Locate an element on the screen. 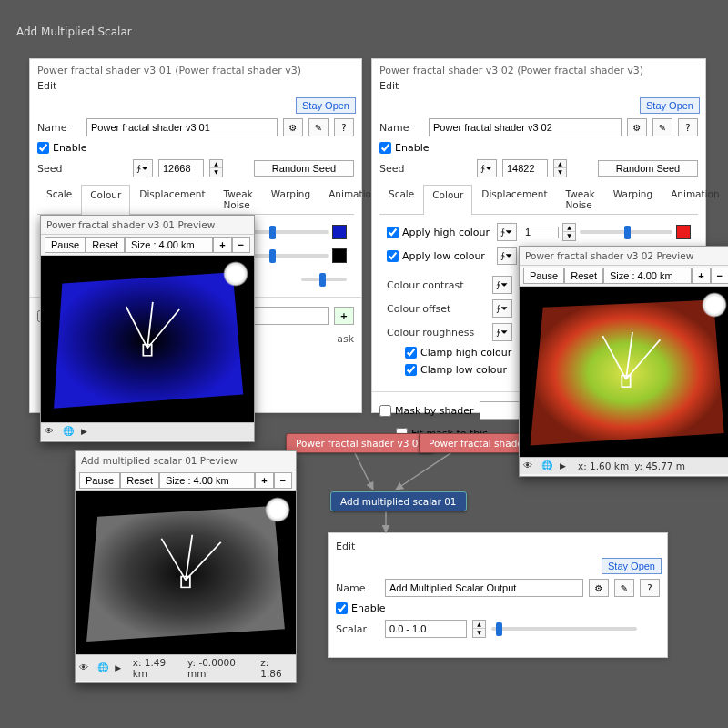 Image resolution: width=728 pixels, height=728 pixels. scalar-slider is located at coordinates (564, 629).